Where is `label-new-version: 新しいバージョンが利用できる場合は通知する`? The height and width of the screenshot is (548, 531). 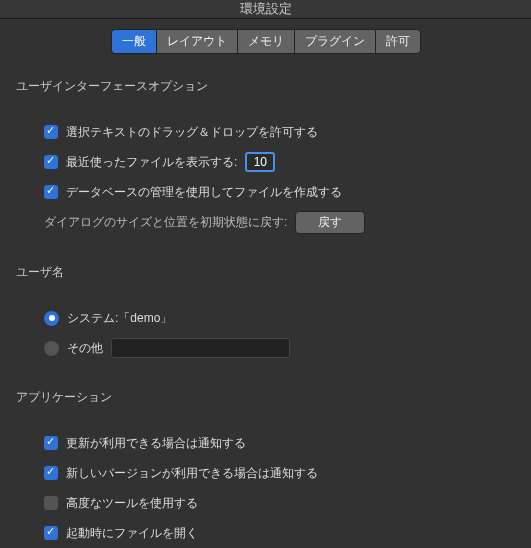
label-new-version: 新しいバージョンが利用できる場合は通知する is located at coordinates (192, 474).